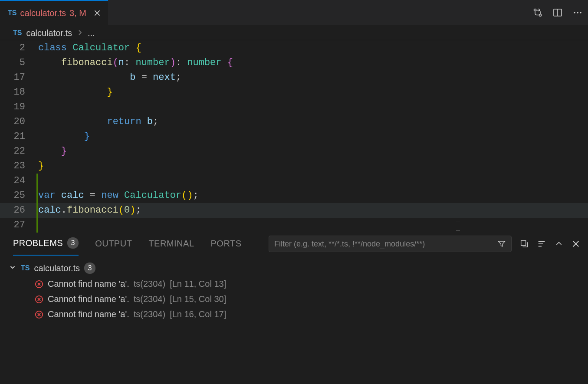  I want to click on problem-location: [Ln 16, Col 17], so click(198, 314).